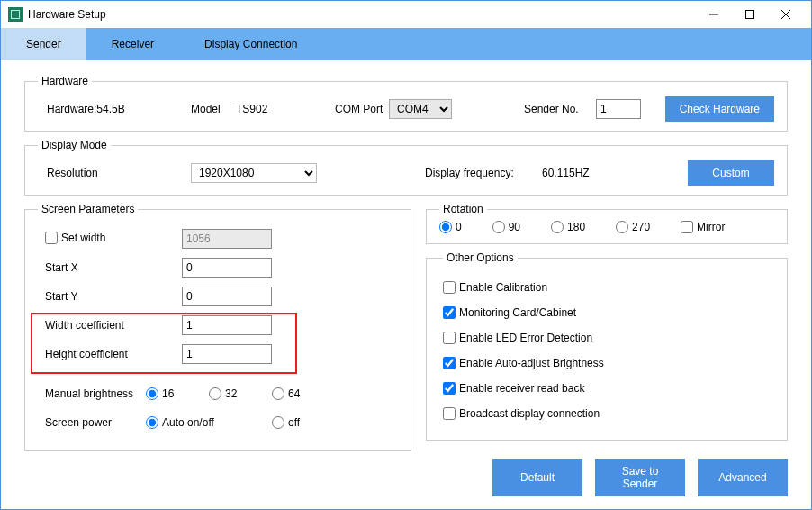 This screenshot has width=812, height=510. What do you see at coordinates (406, 14) in the screenshot?
I see `titlebar: Hardware Setup` at bounding box center [406, 14].